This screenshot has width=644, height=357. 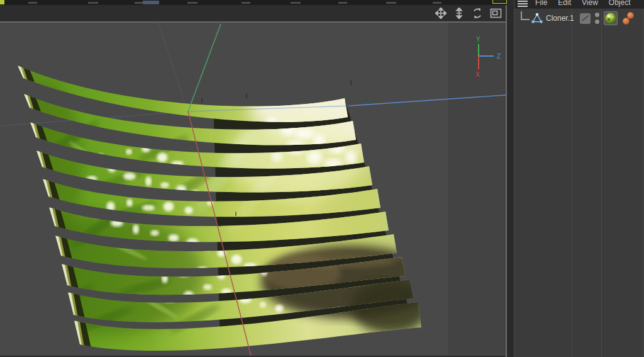 I want to click on grid-line, so click(x=172, y=67).